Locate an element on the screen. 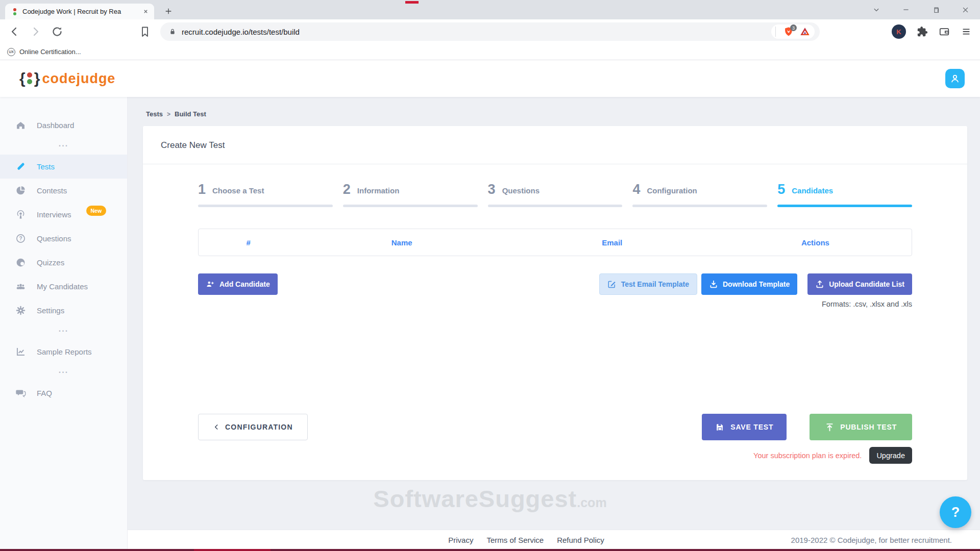 This screenshot has width=980, height=551. sidebar-item-dashboard: Dashboard is located at coordinates (63, 126).